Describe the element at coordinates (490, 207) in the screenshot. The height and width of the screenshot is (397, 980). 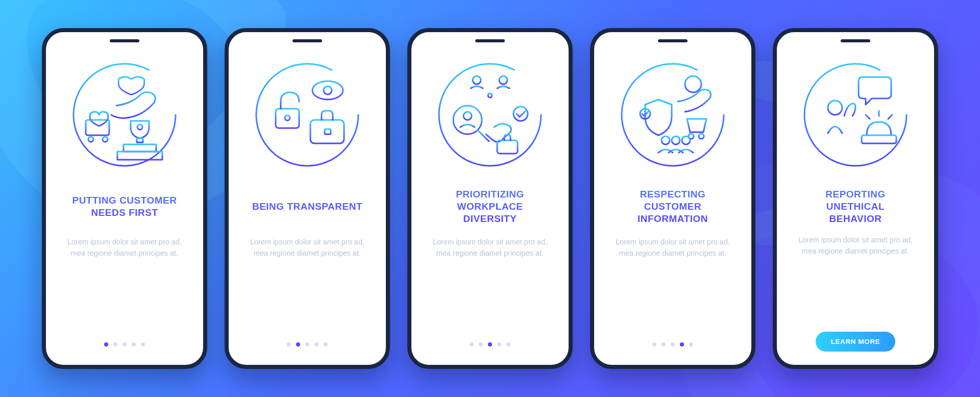
I see `card-title: PRIORITIZING WORKPLACE DIVERSITY` at that location.